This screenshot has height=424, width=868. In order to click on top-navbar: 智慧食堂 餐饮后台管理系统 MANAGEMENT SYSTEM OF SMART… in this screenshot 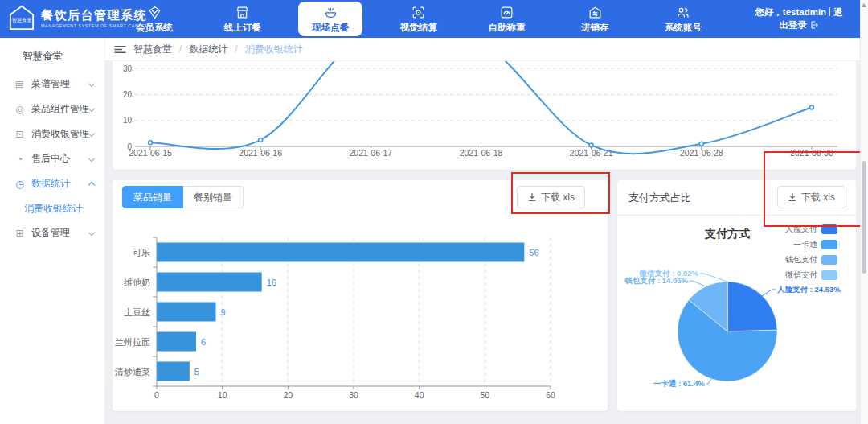, I will do `click(434, 19)`.